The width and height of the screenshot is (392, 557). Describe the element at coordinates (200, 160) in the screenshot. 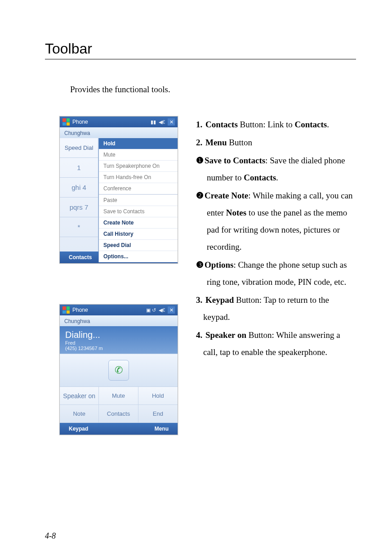

I see `circled-number-icon: ❶` at that location.